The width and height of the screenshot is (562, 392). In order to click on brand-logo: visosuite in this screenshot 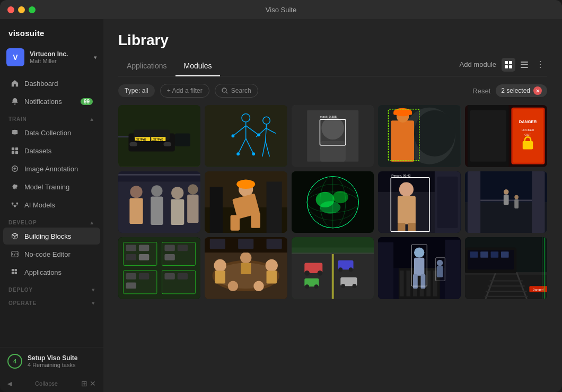, I will do `click(52, 32)`.